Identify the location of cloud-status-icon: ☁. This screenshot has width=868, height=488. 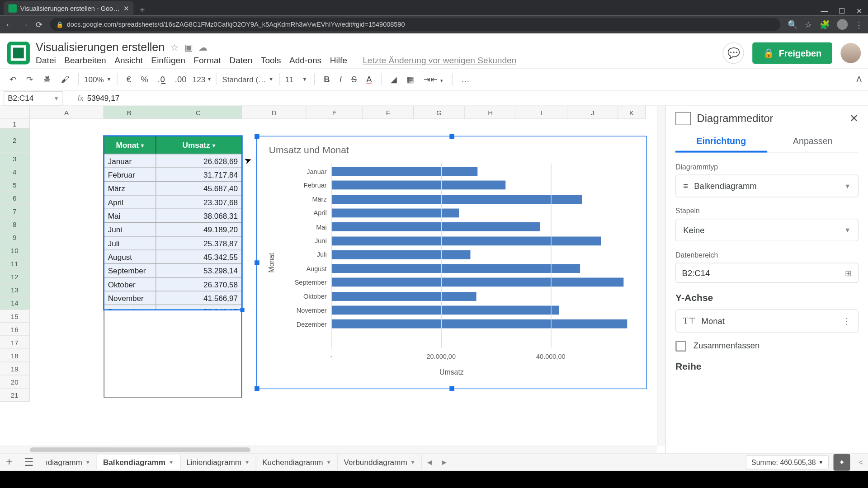
(203, 48).